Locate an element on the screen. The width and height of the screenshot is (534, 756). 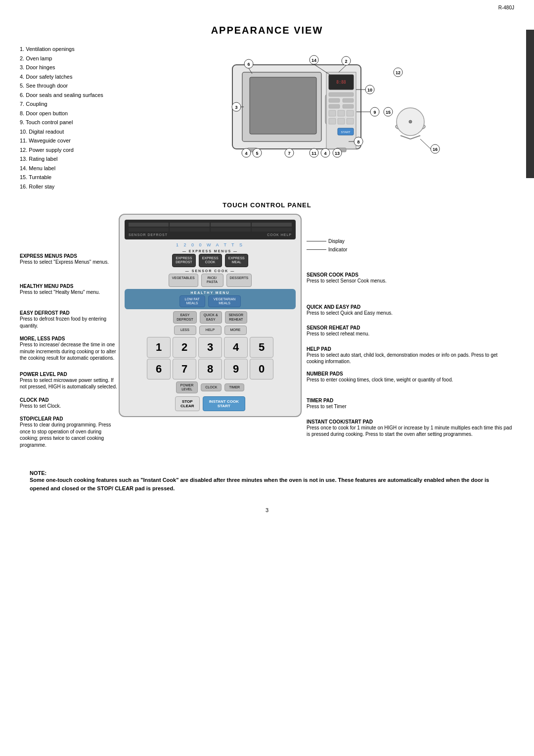
svg-text: START is located at coordinates (345, 132).